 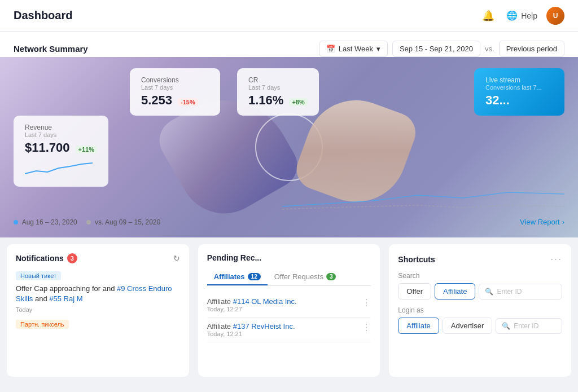 What do you see at coordinates (480, 285) in the screenshot?
I see `search-shortcut-section: Search Offer Affiliate 🔍 Enter ID` at bounding box center [480, 285].